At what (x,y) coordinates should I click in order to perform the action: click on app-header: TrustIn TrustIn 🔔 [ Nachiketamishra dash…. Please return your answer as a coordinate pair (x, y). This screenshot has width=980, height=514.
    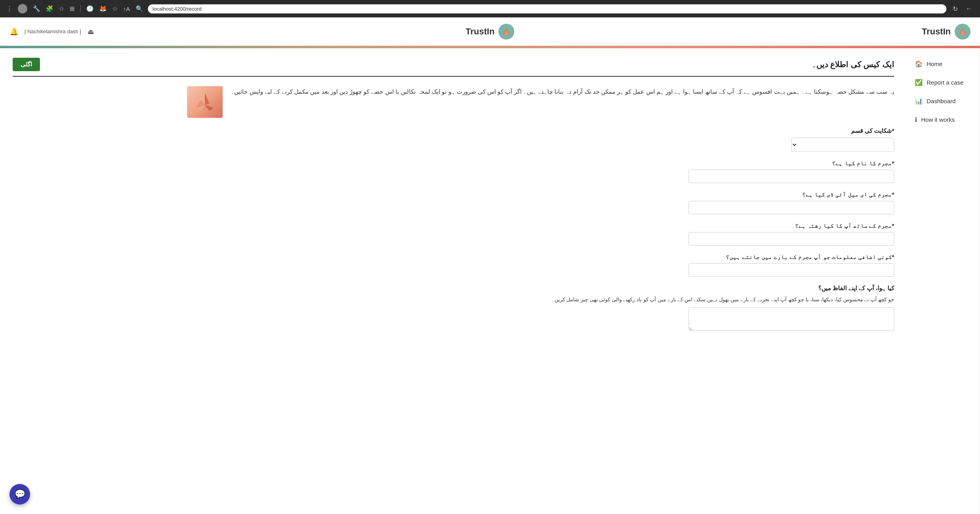
    Looking at the image, I should click on (490, 32).